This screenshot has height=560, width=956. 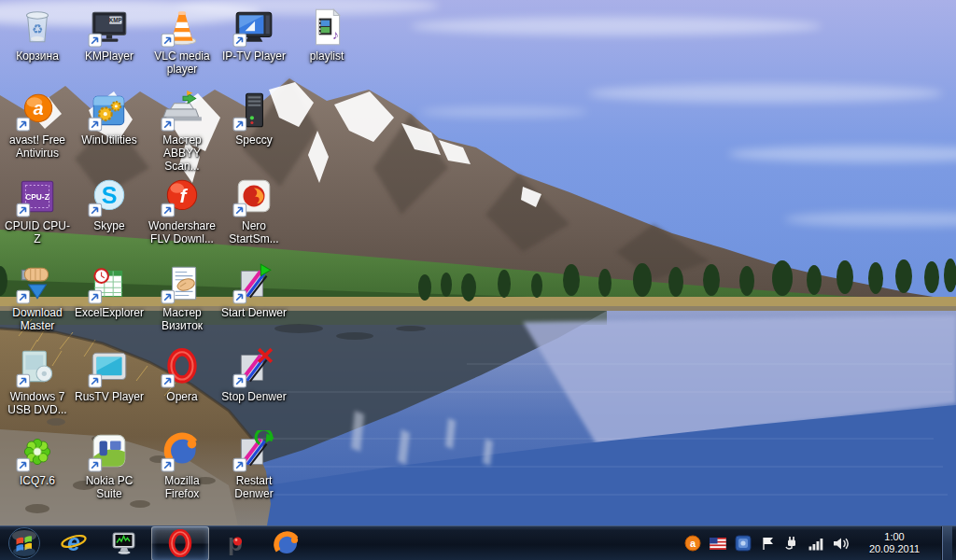 I want to click on desktop-icon-start-denwer: Start Denwer, so click(x=254, y=291).